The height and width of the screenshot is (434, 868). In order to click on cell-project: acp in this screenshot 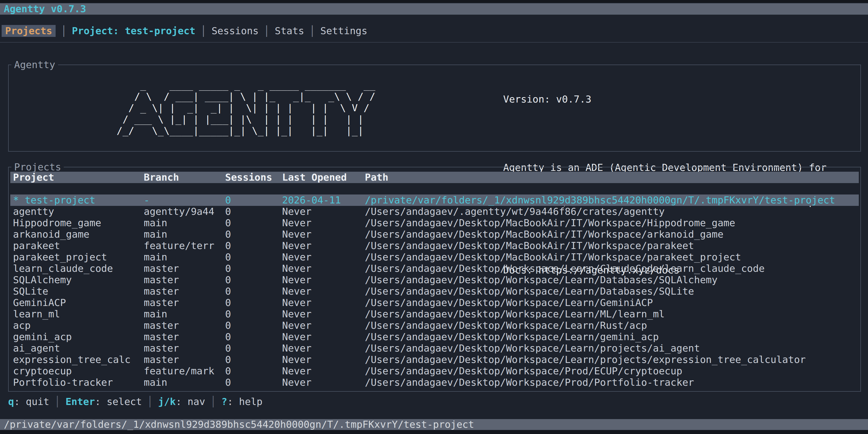, I will do `click(22, 326)`.